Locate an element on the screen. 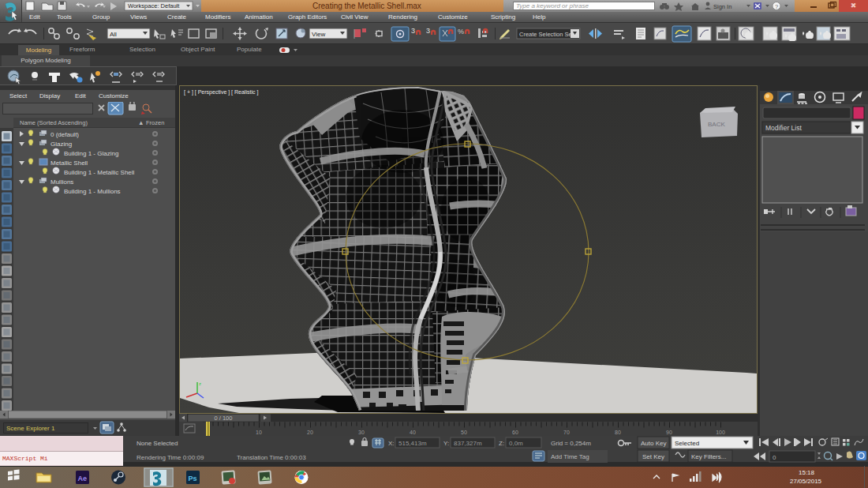 This screenshot has width=868, height=488. svg-text: Mullions is located at coordinates (62, 182).